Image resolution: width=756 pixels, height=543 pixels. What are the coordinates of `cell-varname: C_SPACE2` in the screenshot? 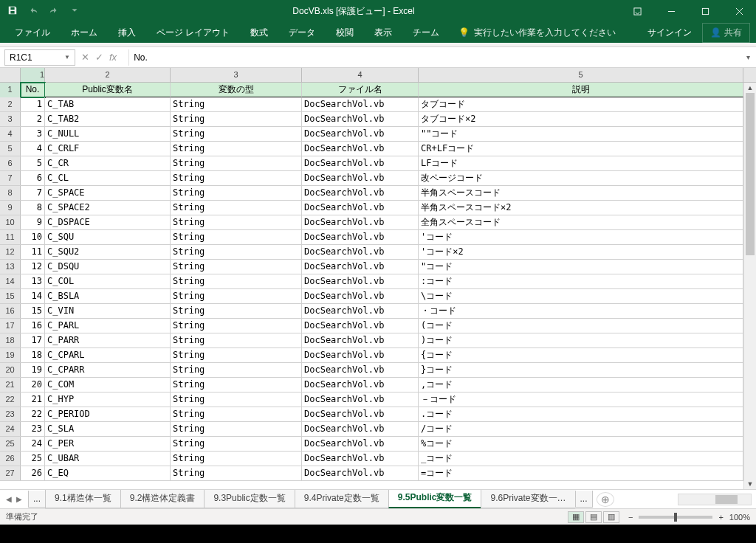 It's located at (108, 208).